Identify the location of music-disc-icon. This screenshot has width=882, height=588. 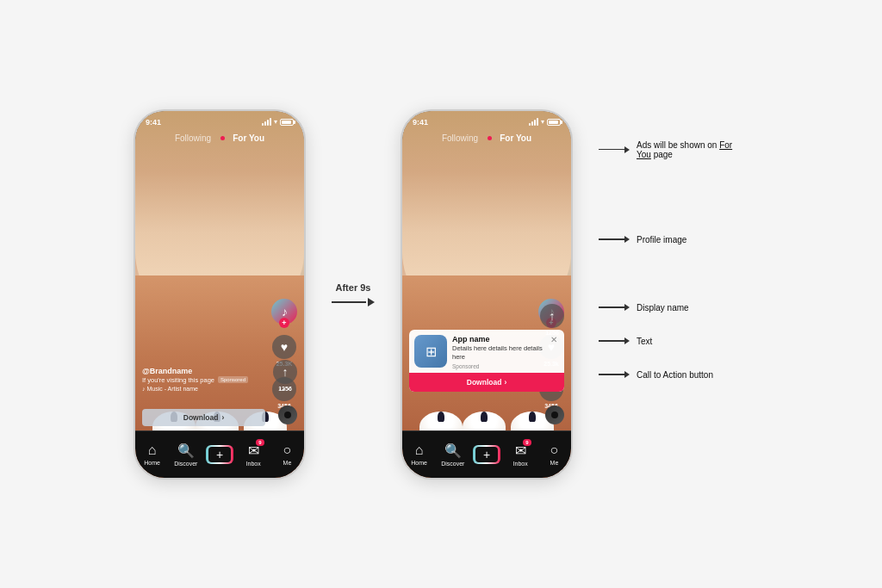
(288, 415).